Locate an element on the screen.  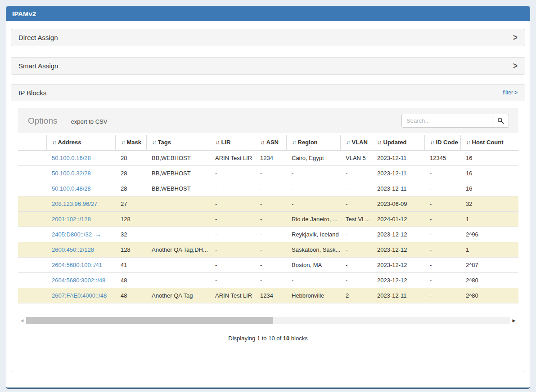
cell-address: 2001:102::/128 is located at coordinates (81, 219).